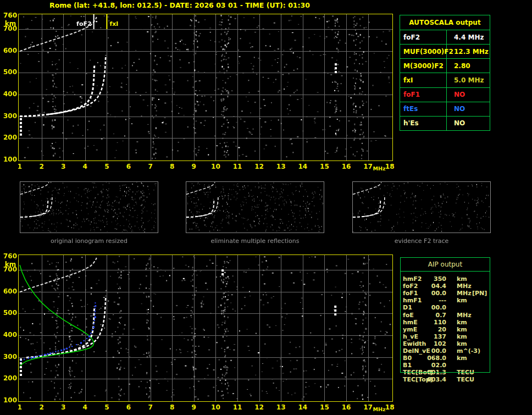  I want to click on autoscala-row-ftes: ftEsNO, so click(445, 109).